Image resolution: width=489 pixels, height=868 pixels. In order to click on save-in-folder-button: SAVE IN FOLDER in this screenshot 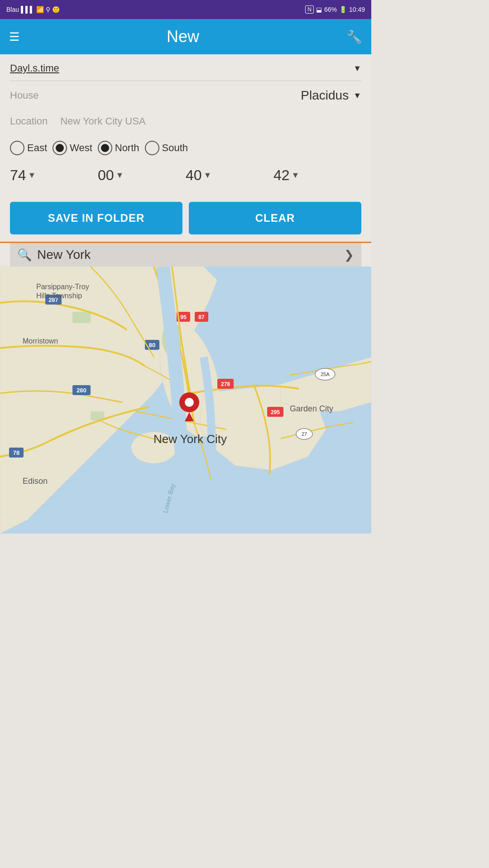, I will do `click(96, 218)`.